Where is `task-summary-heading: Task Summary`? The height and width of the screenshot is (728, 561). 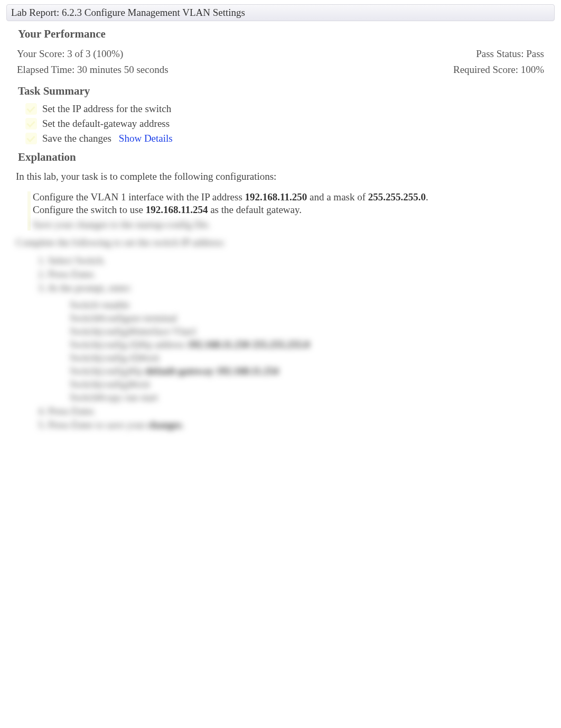 task-summary-heading: Task Summary is located at coordinates (286, 91).